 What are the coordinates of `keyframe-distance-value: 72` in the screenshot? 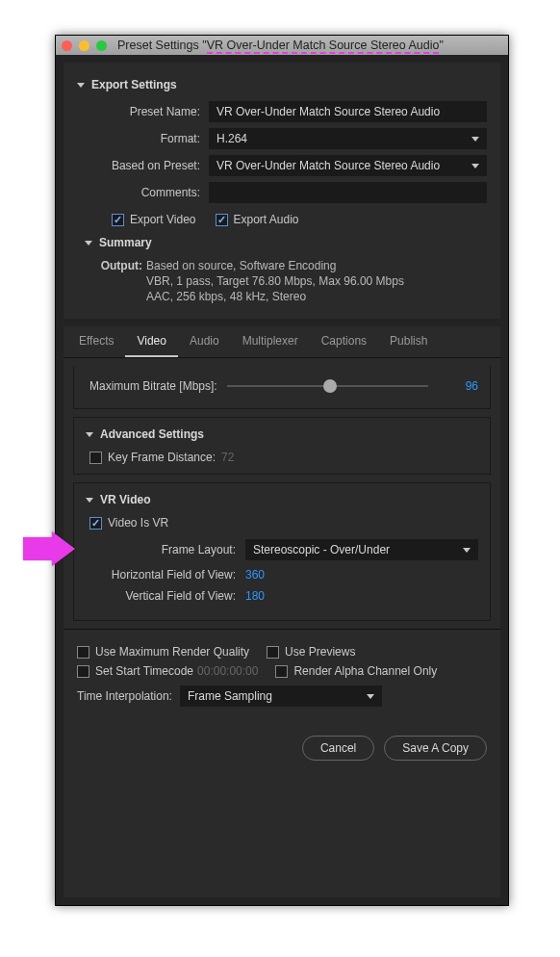 It's located at (227, 457).